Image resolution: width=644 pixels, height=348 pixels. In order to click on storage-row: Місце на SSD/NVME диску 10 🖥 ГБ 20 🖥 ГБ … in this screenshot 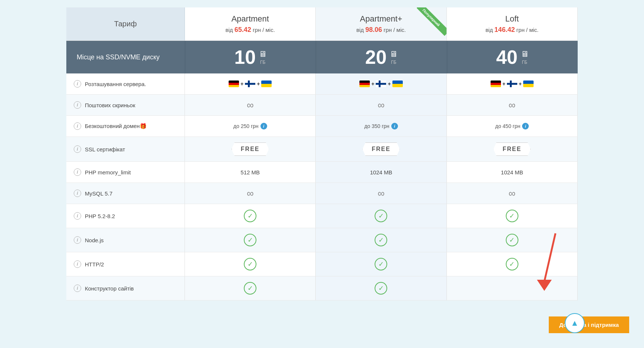, I will do `click(322, 57)`.